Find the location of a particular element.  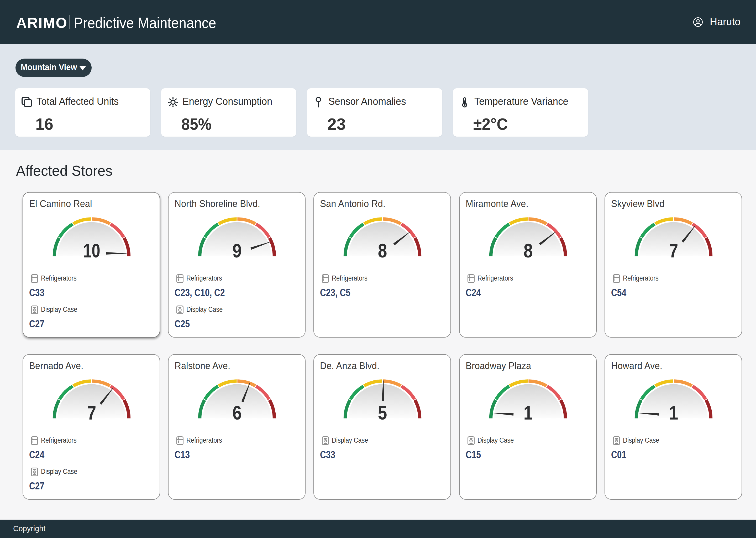

svg-text: 6 is located at coordinates (237, 413).